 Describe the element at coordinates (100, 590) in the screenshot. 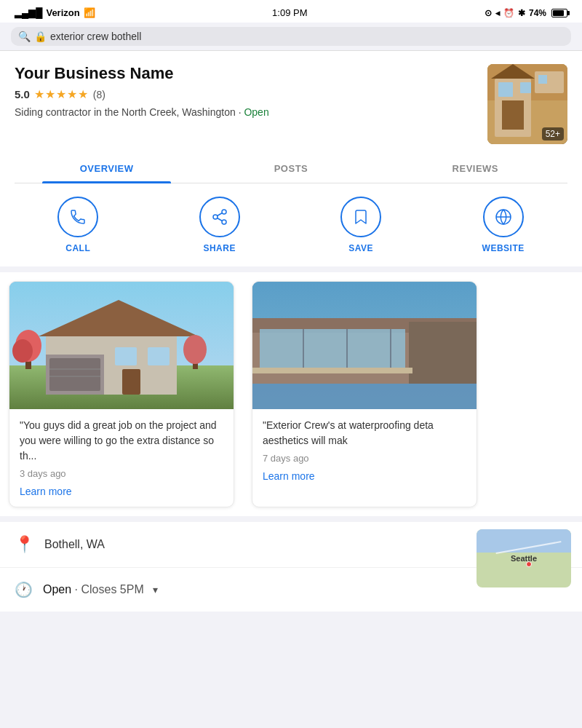

I see `hours-text: Open · Closes 5PM ▾` at that location.